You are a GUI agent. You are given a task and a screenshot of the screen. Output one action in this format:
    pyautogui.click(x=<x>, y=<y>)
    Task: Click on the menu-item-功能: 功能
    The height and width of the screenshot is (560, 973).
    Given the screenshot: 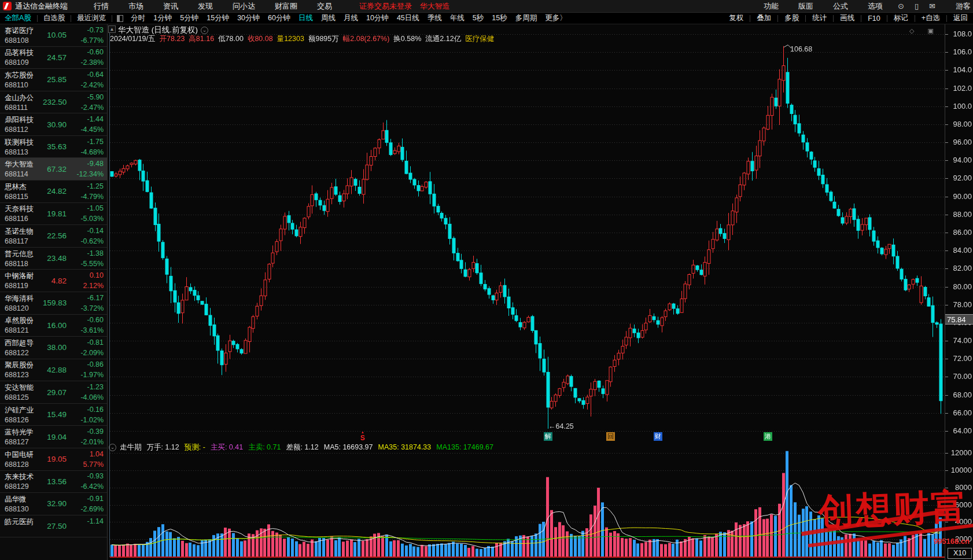 What is the action you would take?
    pyautogui.click(x=771, y=6)
    